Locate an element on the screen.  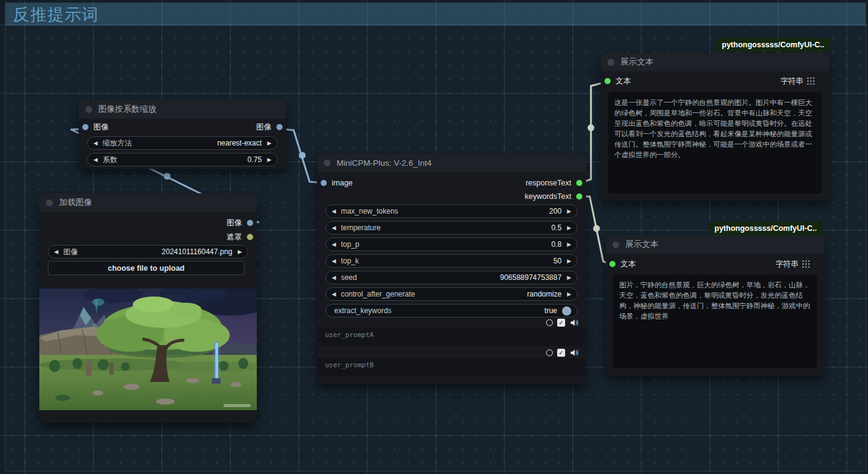
keywordstext-output-label: keywordsText is located at coordinates (548, 196).